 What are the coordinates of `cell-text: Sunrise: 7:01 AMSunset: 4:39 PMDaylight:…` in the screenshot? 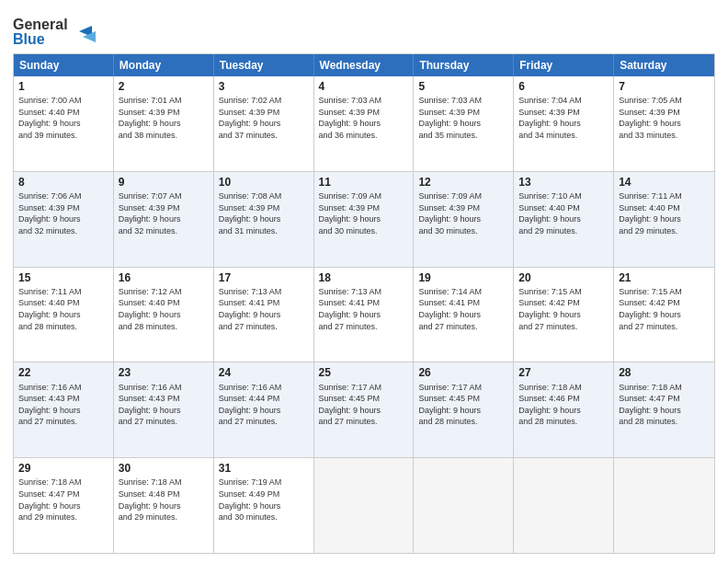 It's located at (164, 118).